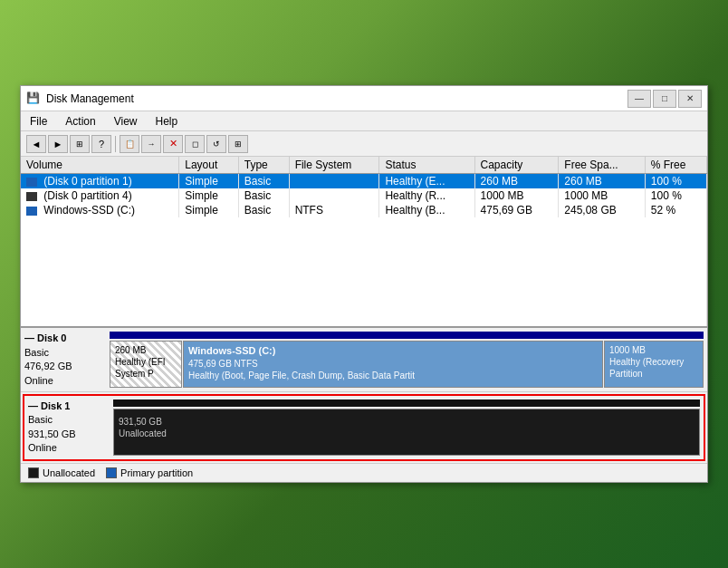  Describe the element at coordinates (209, 165) in the screenshot. I see `col-layout: Layout` at that location.